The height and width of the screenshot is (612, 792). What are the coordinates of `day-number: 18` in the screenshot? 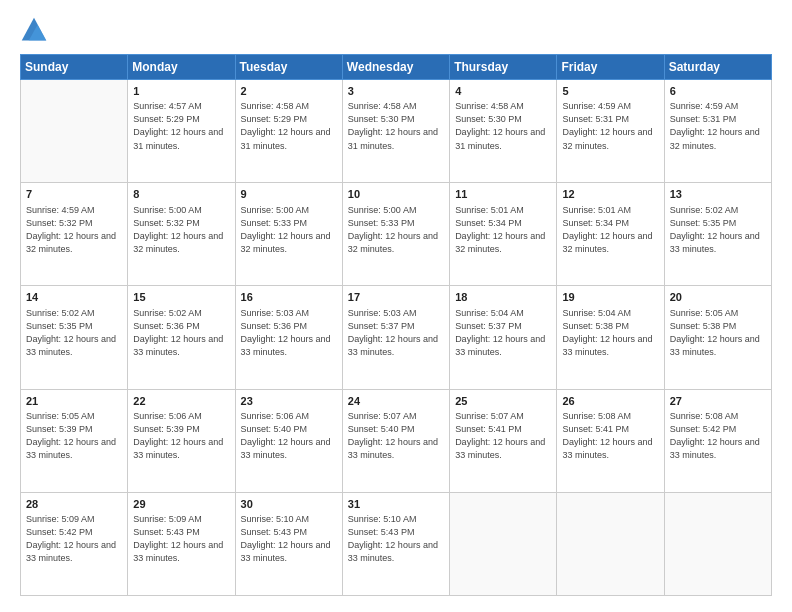 It's located at (503, 298).